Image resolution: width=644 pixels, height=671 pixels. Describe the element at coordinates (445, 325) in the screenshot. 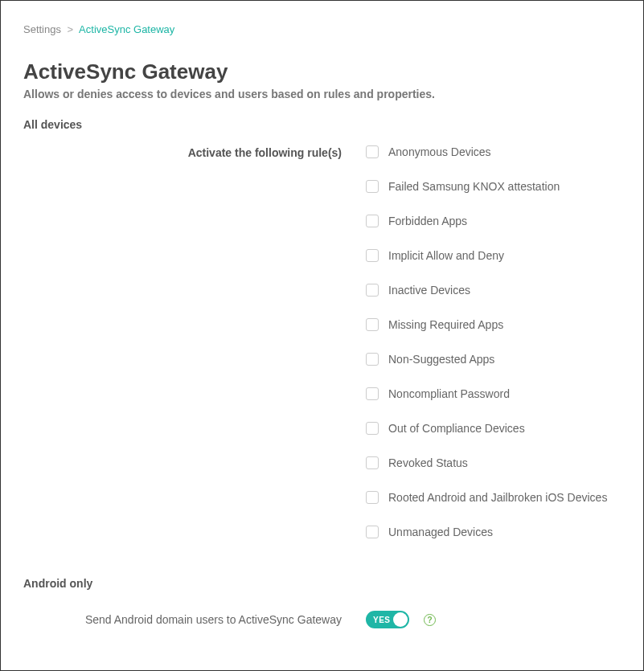

I see `rule-label: Missing Required Apps` at that location.